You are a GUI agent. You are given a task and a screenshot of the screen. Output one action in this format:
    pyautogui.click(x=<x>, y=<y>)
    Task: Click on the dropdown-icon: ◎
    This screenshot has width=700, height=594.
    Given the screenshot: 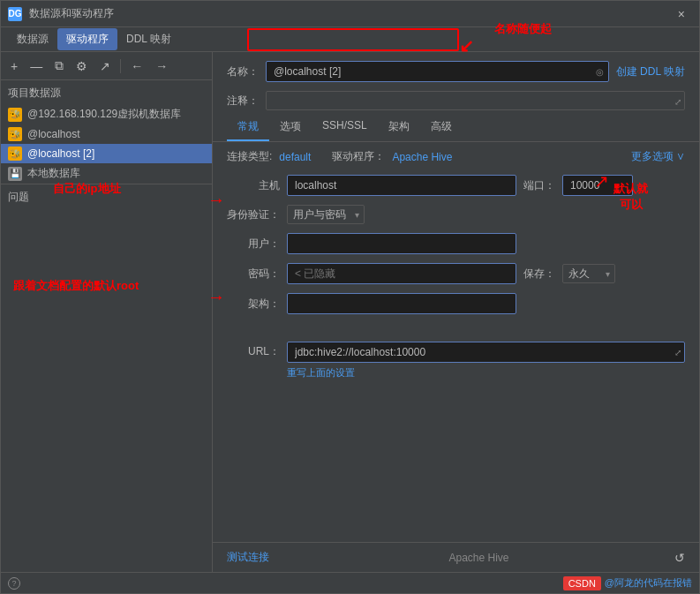 What is the action you would take?
    pyautogui.click(x=600, y=72)
    